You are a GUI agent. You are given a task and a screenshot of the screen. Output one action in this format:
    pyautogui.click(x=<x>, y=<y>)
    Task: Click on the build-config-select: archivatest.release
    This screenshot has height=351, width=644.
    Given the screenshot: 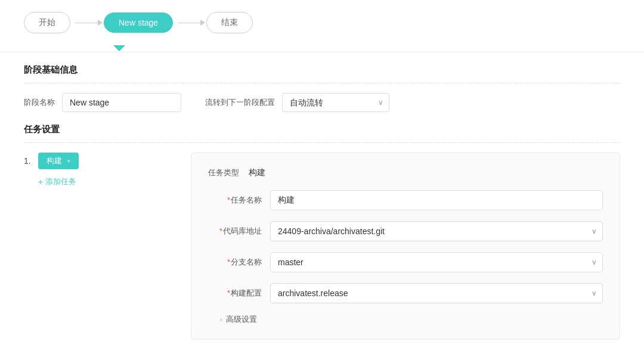 What is the action you would take?
    pyautogui.click(x=436, y=293)
    